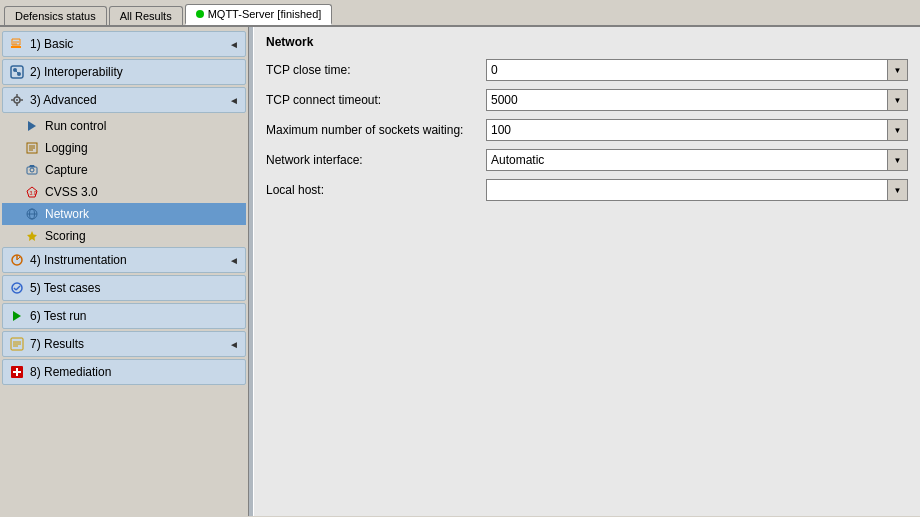 The image size is (920, 517). Describe the element at coordinates (687, 70) in the screenshot. I see `input-tcp-close-time` at that location.